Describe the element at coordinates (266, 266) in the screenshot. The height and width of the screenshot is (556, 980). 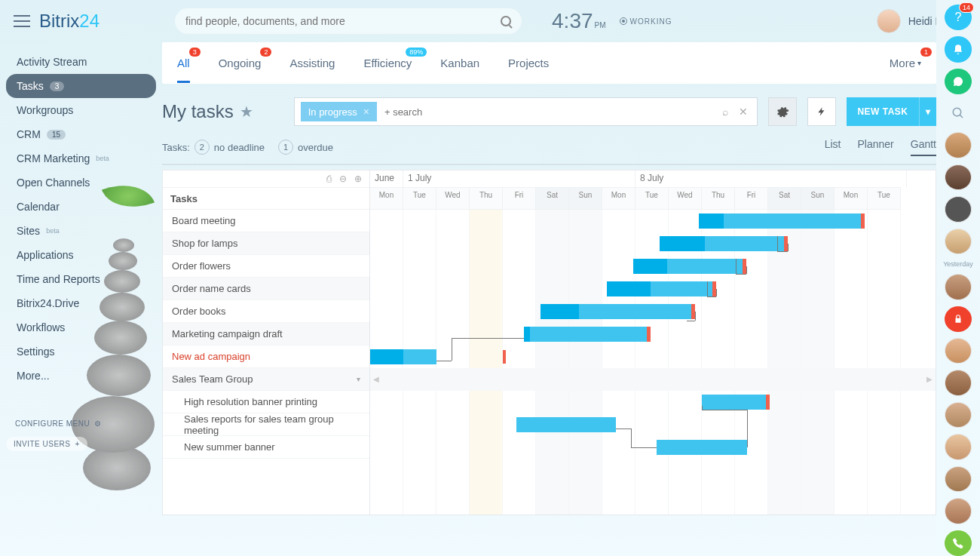
I see `task-row: Order flowers` at that location.